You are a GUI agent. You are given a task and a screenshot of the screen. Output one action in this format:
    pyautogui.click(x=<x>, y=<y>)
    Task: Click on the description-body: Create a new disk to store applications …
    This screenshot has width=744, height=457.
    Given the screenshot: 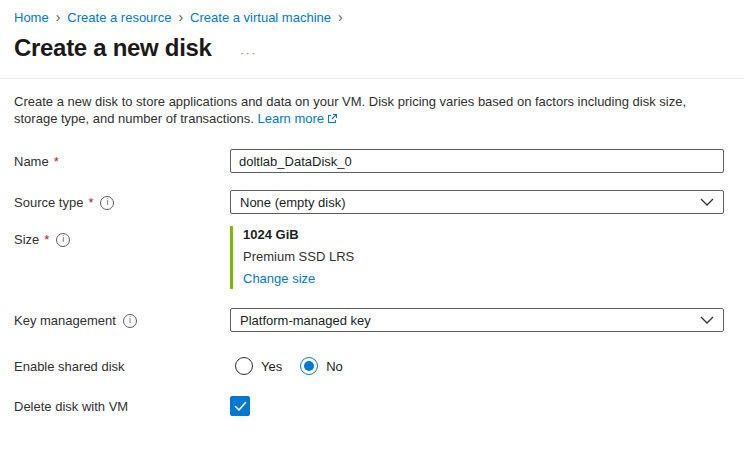 What is the action you would take?
    pyautogui.click(x=350, y=110)
    